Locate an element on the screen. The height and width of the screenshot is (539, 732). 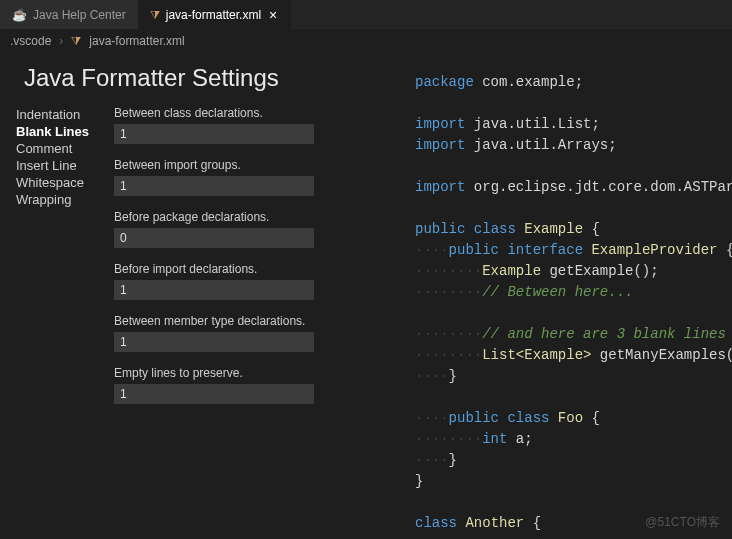
sidebar-item-blank-lines: Blank Lines is located at coordinates (55, 132).